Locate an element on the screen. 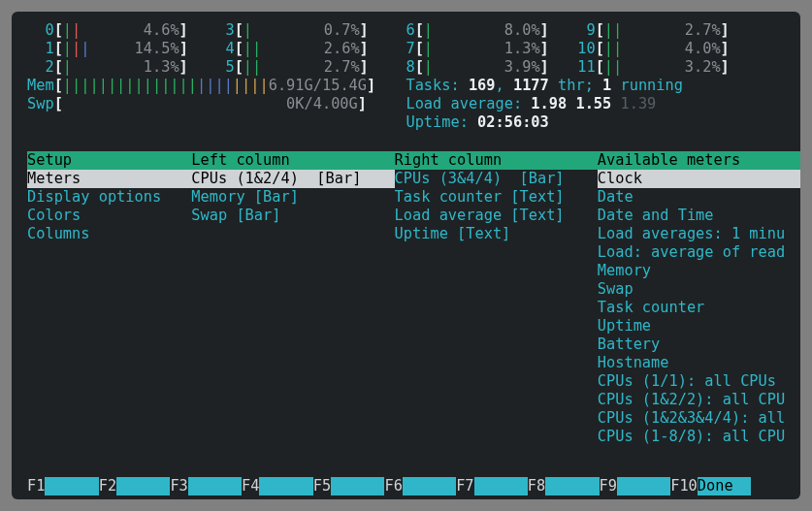 This screenshot has width=812, height=511. available-meter-item: Clock is located at coordinates (698, 178).